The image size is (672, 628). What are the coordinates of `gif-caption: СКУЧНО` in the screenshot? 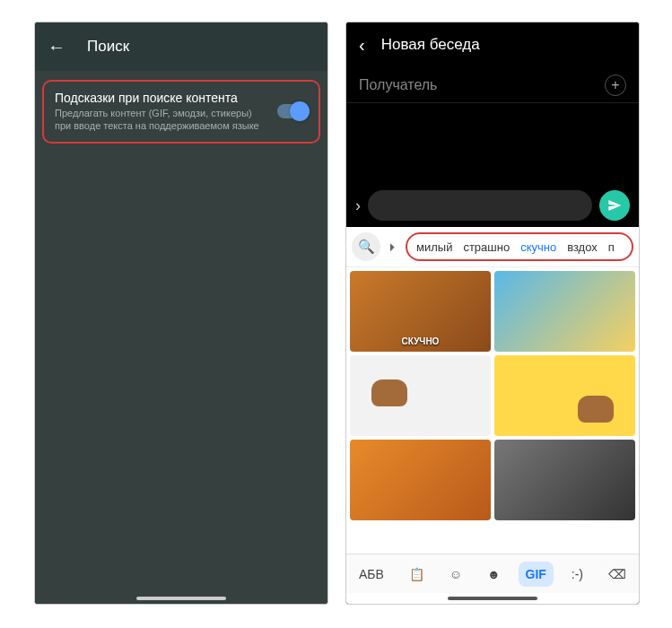 It's located at (421, 341).